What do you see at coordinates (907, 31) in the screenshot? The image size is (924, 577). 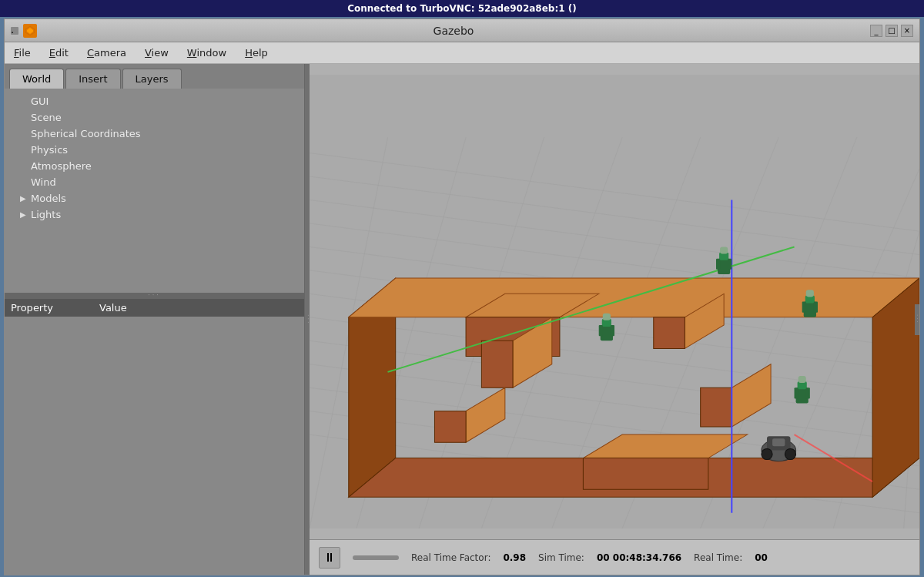 I see `close-button: ×` at bounding box center [907, 31].